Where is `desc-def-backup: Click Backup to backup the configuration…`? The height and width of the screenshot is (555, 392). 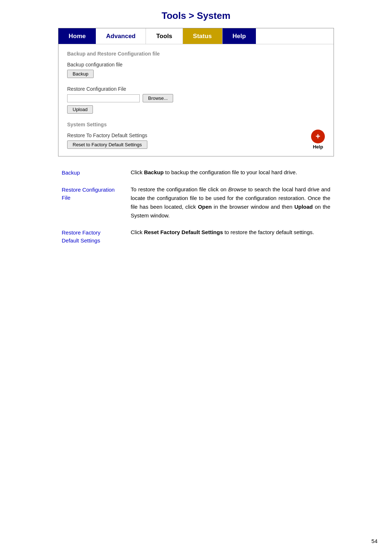 desc-def-backup: Click Backup to backup the configuration… is located at coordinates (230, 172).